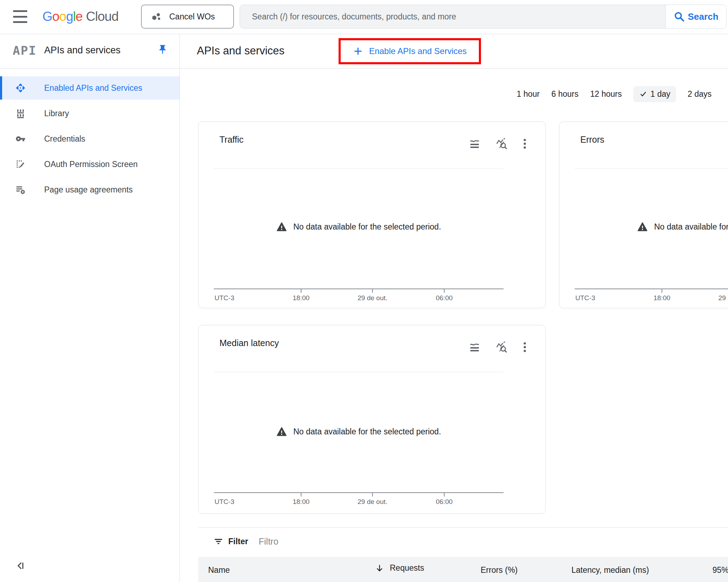  Describe the element at coordinates (410, 51) in the screenshot. I see `enable-apis-button: Enable APIs and Services` at that location.